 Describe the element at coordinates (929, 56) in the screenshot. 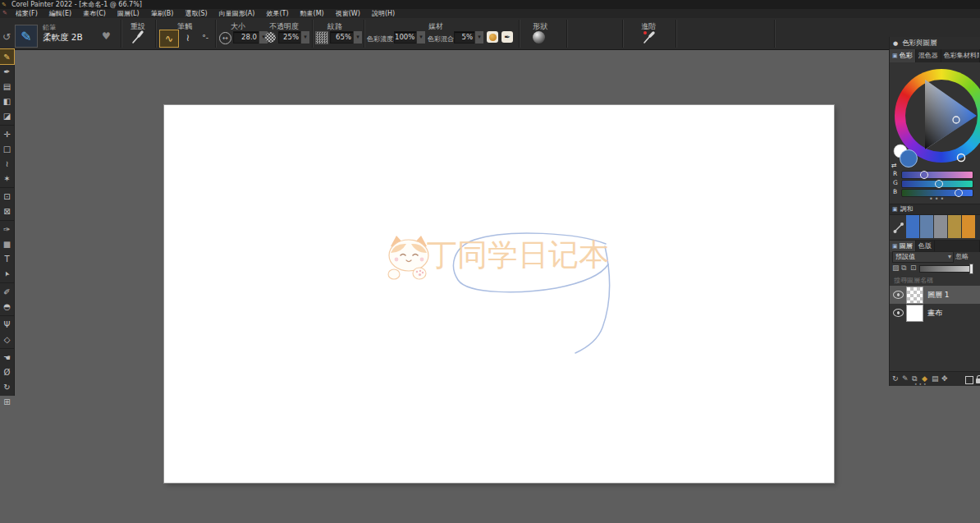

I see `tab-mixer: 混色器` at that location.